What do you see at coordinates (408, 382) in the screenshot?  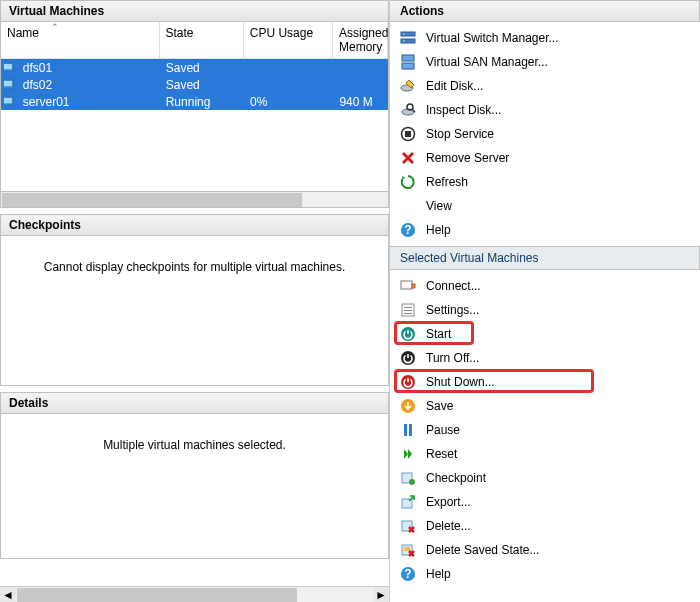 I see `shutdown-icon` at bounding box center [408, 382].